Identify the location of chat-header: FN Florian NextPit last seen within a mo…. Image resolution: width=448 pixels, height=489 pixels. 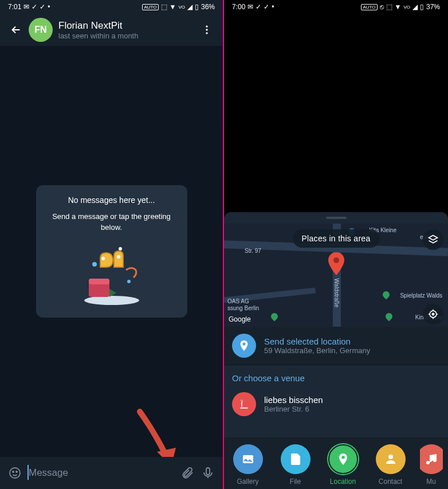
(111, 30).